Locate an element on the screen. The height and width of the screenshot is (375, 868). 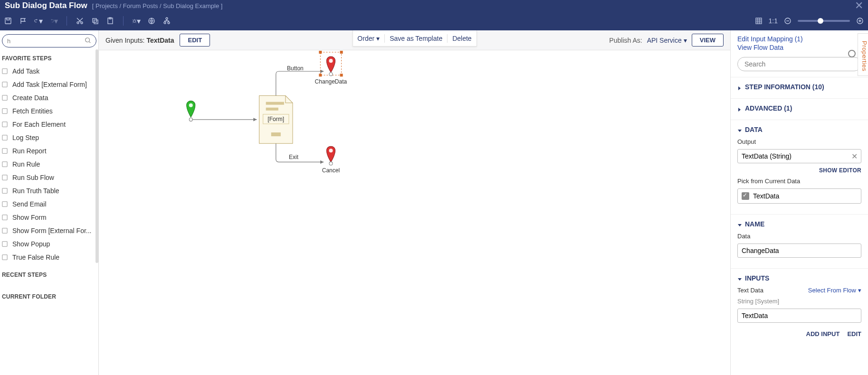
step-information-section: STEP INFORMATION (10) is located at coordinates (799, 87).